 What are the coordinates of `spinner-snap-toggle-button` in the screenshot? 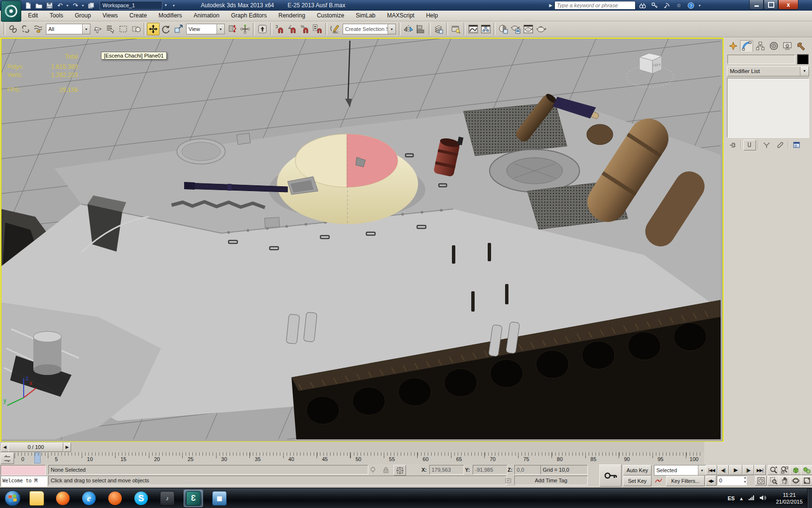 It's located at (318, 29).